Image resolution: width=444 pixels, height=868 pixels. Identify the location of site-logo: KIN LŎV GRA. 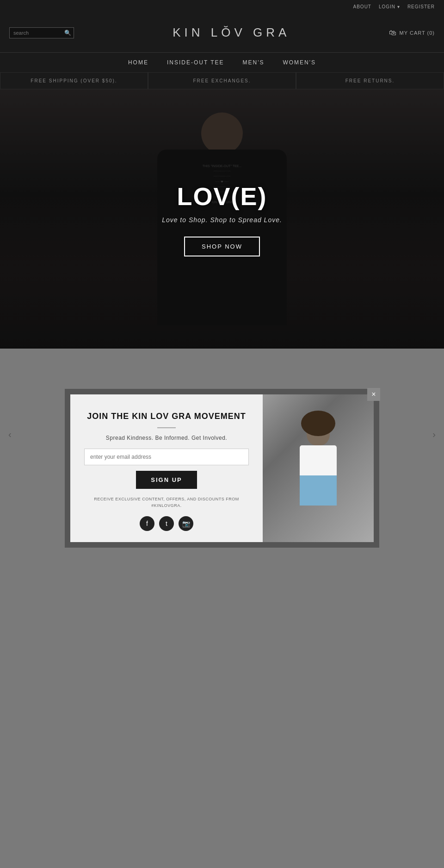
(231, 32).